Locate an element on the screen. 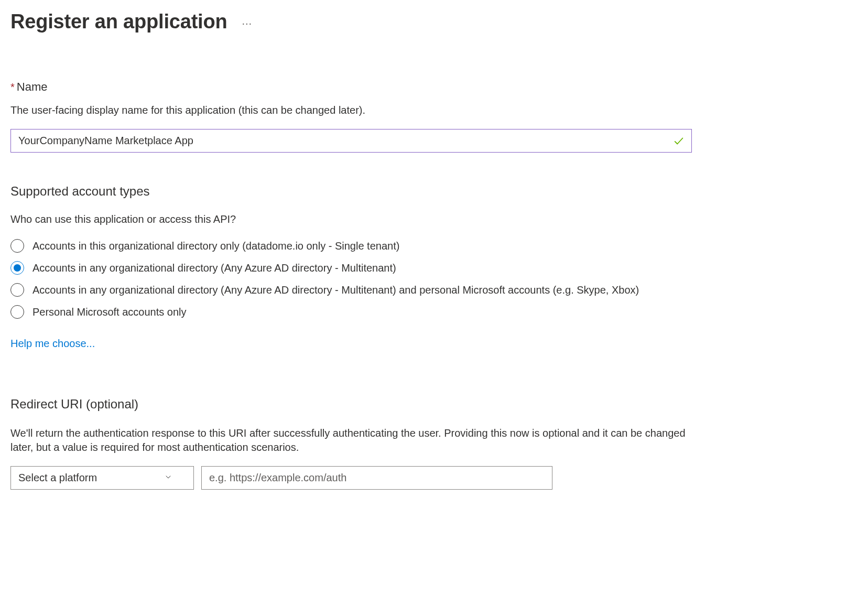 The image size is (868, 605). account-types-question: Who can use this application or access t… is located at coordinates (351, 219).